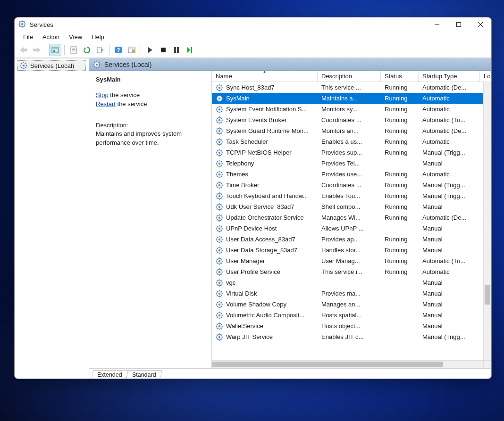  What do you see at coordinates (143, 374) in the screenshot?
I see `tab-standard: Standard` at bounding box center [143, 374].